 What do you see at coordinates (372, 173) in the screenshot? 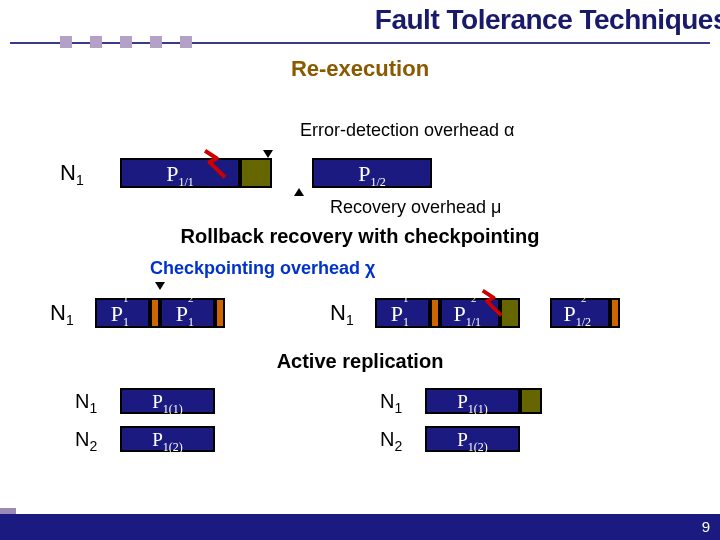
I see `bar-p12: P1/2` at bounding box center [372, 173].